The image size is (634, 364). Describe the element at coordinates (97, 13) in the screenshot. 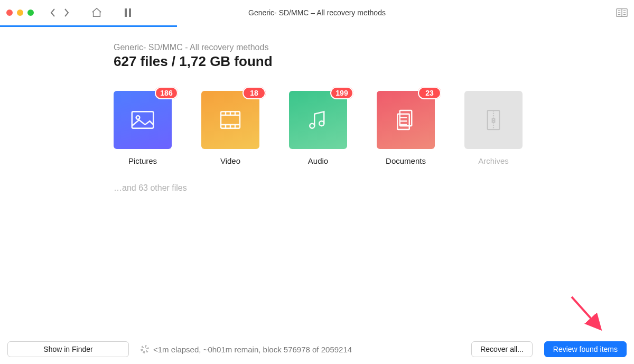

I see `home-button` at that location.